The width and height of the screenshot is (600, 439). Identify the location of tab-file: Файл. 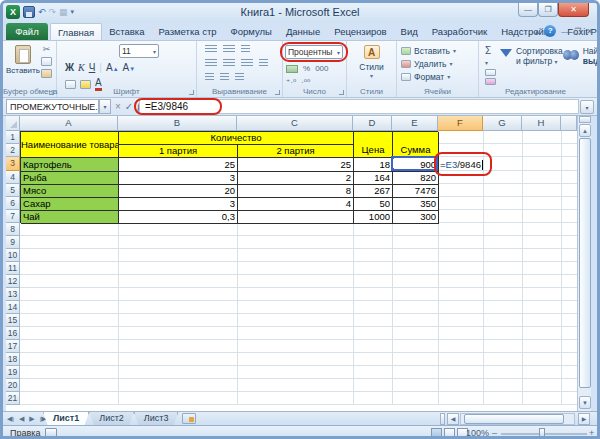
(27, 32).